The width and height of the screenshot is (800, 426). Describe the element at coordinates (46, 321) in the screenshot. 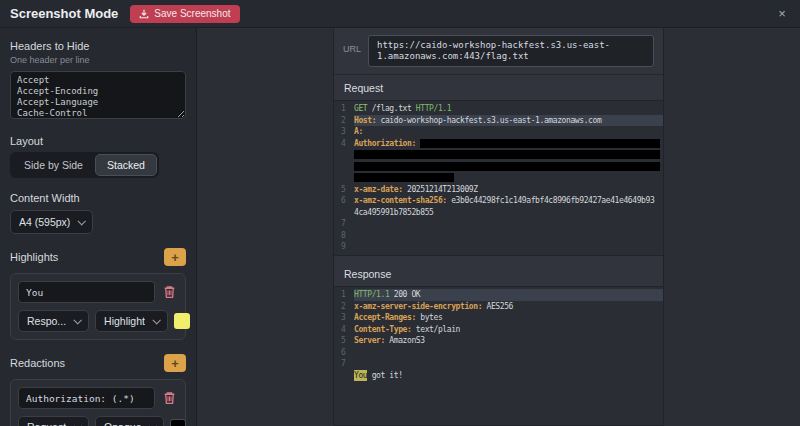

I see `highlight-scope-value: Respo...` at that location.